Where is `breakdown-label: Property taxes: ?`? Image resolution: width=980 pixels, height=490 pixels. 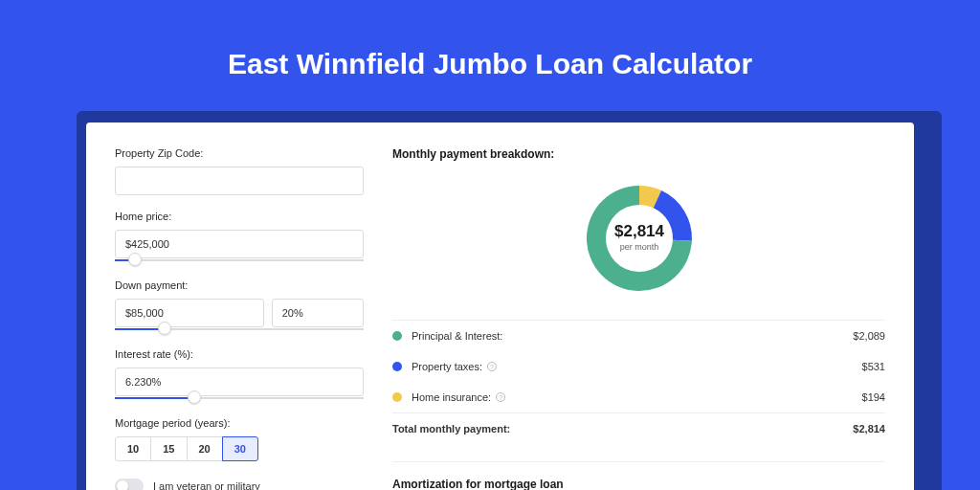
breakdown-label: Property taxes: ? is located at coordinates (637, 367).